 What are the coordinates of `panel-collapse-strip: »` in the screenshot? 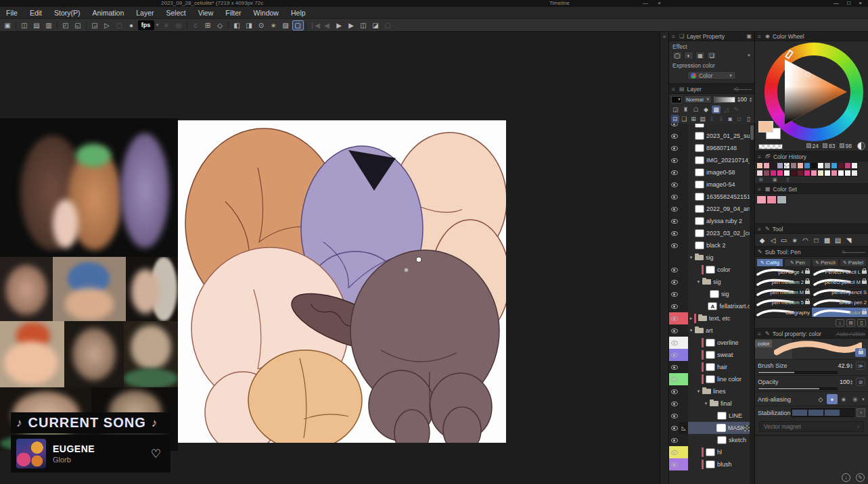 It's located at (664, 258).